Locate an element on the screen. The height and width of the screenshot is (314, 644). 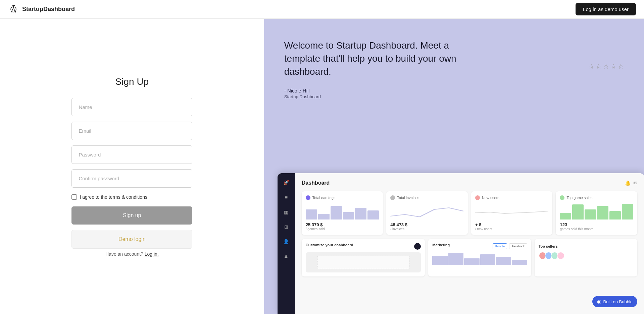
stat-header-users: New users is located at coordinates (512, 198).